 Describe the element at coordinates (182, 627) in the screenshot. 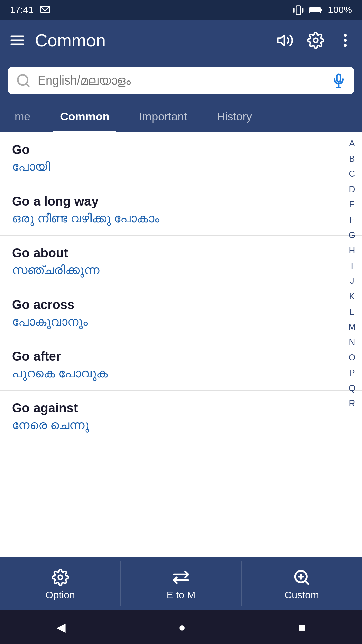

I see `home-button: ●` at that location.